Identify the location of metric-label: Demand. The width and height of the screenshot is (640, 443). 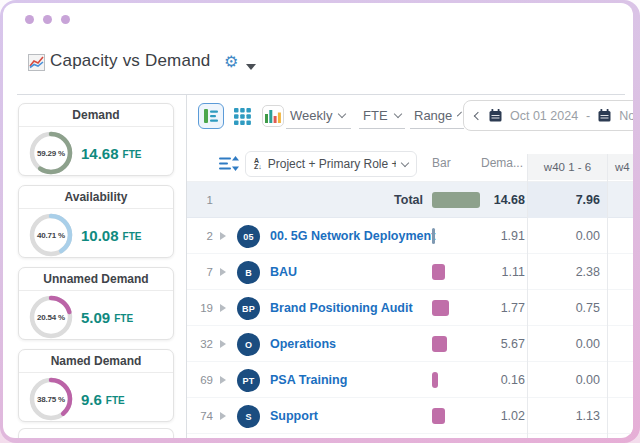
(96, 116).